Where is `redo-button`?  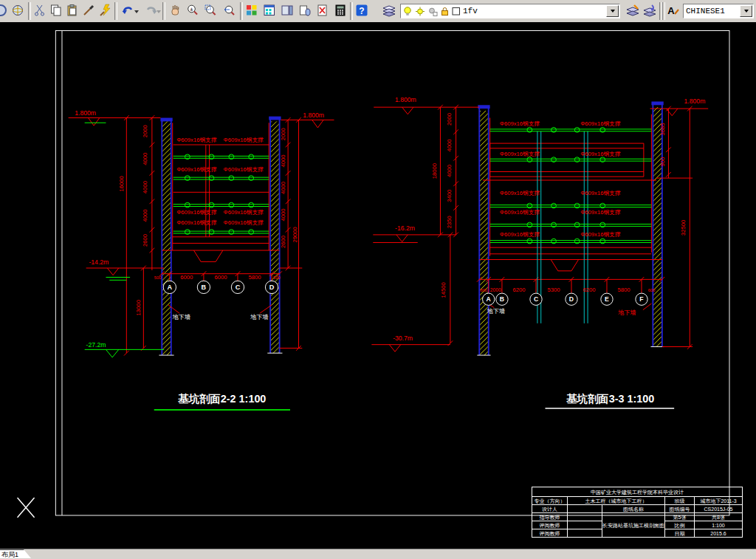 redo-button is located at coordinates (151, 10).